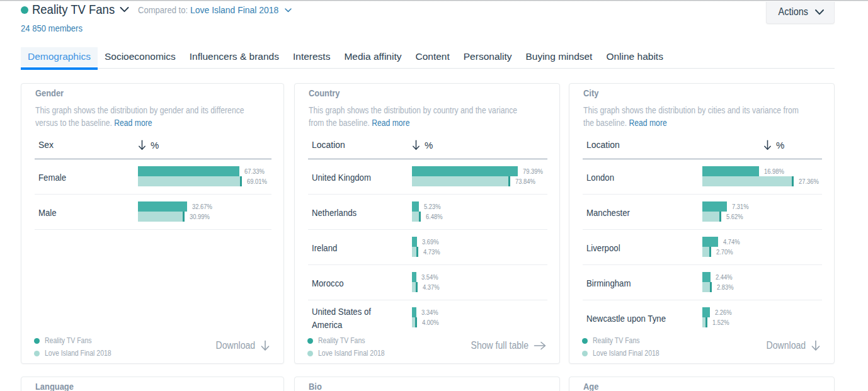 This screenshot has width=868, height=391. Describe the element at coordinates (324, 93) in the screenshot. I see `card-title: Country` at that location.